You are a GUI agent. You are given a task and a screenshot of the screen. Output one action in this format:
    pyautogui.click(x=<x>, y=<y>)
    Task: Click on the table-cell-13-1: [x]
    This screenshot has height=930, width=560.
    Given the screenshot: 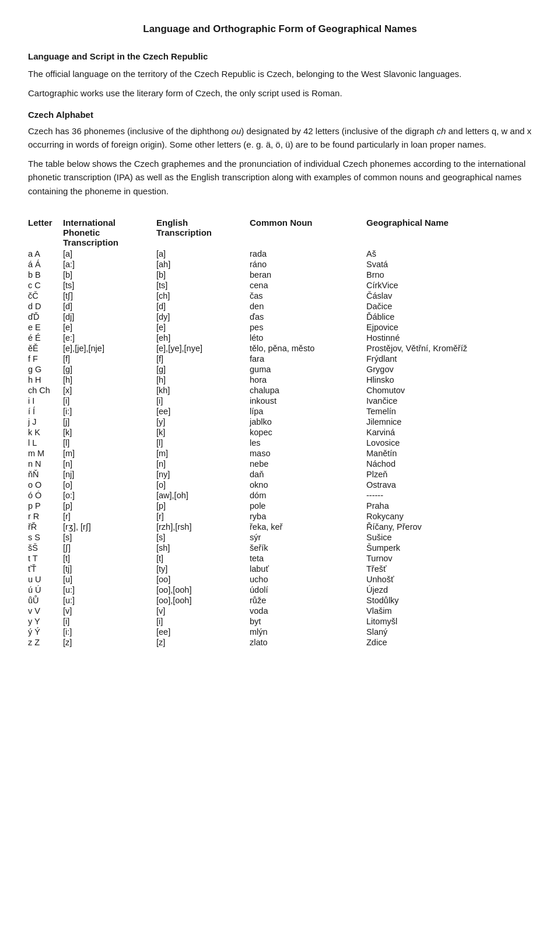 What is the action you would take?
    pyautogui.click(x=110, y=390)
    